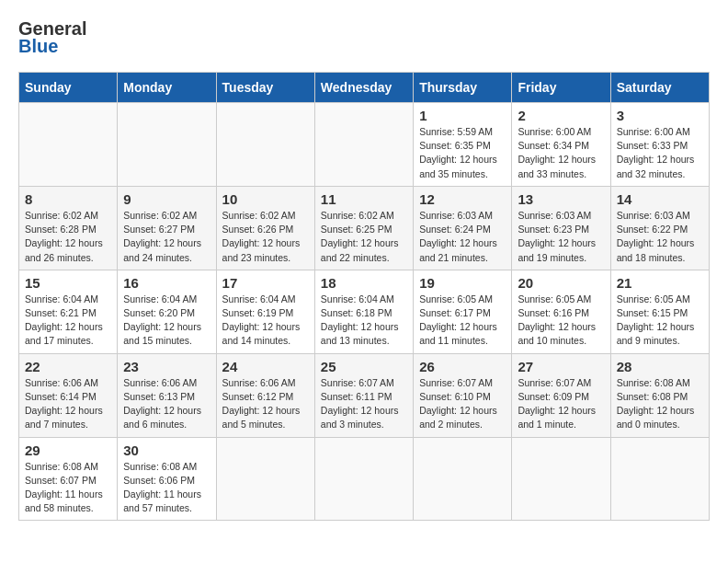 The width and height of the screenshot is (728, 563). I want to click on day-info: Sunrise: 5:59 AM Sunset: 6:35 PM Dayligh…, so click(462, 153).